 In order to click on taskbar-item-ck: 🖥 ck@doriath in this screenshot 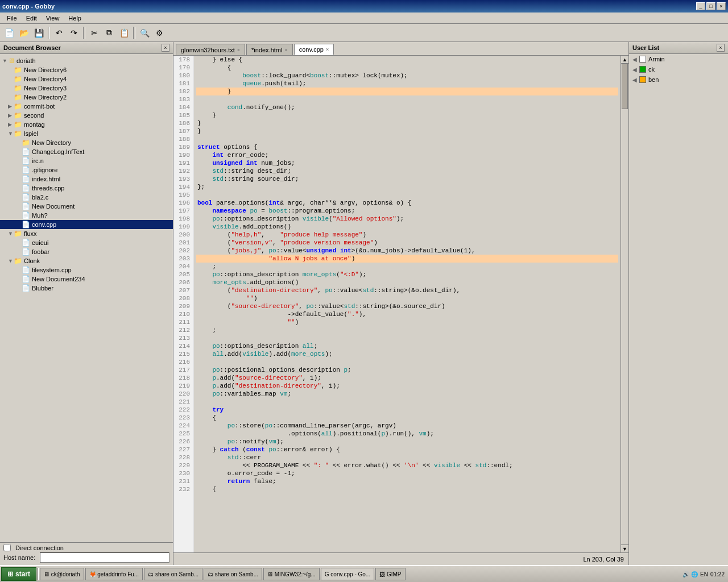, I will do `click(62, 574)`.